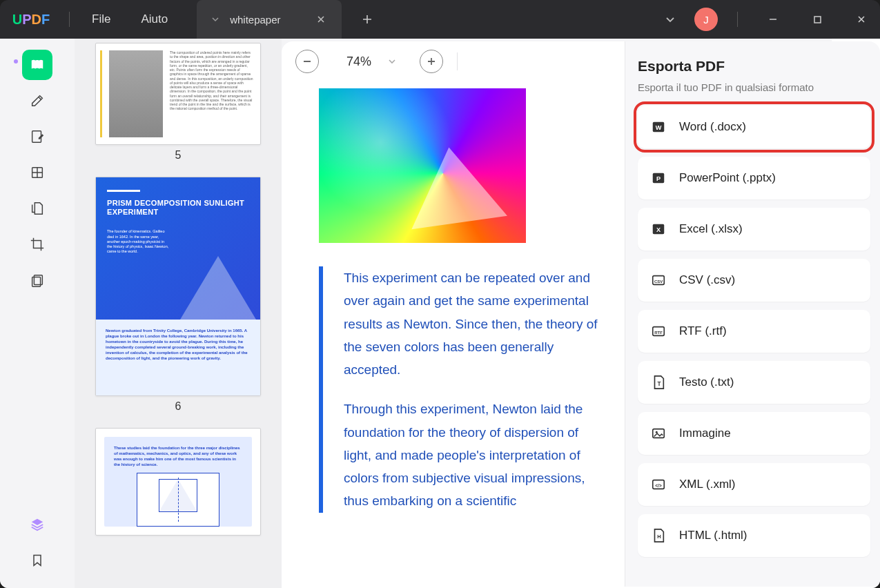 The height and width of the screenshot is (588, 880). Describe the element at coordinates (178, 357) in the screenshot. I see `thumb-body: Newton graduated from Trinity College, C…` at that location.